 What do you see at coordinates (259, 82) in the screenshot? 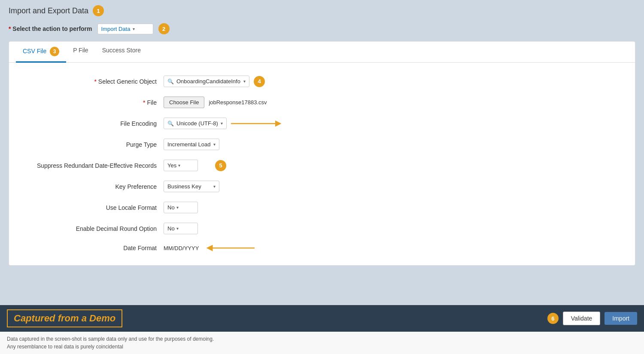
I see `step-badge-4: 4` at bounding box center [259, 82].